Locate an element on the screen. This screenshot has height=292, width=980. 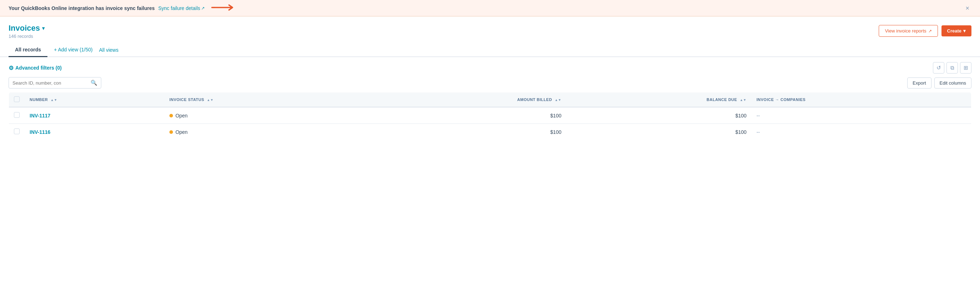
amount-sort-icon: ▲▼ is located at coordinates (558, 100).